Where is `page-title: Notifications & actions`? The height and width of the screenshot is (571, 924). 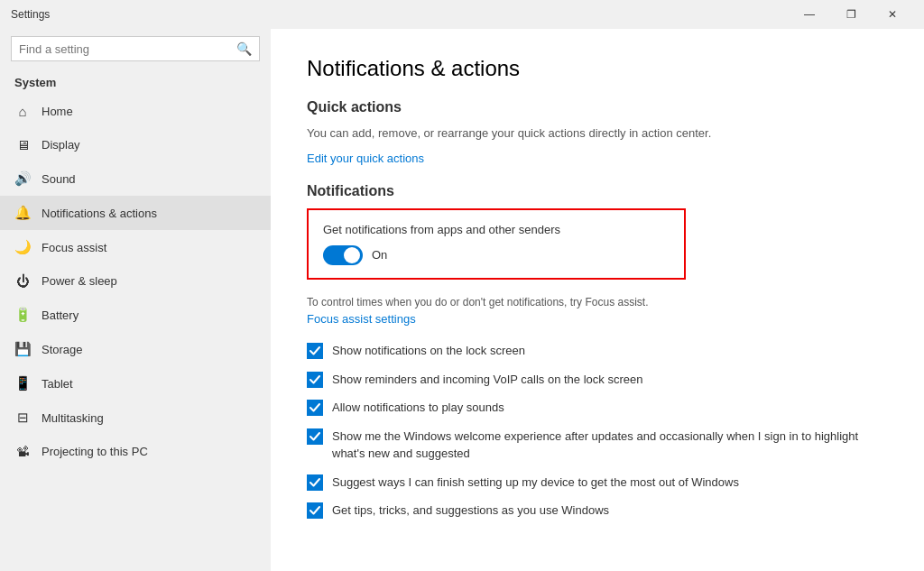
page-title: Notifications & actions is located at coordinates (597, 69).